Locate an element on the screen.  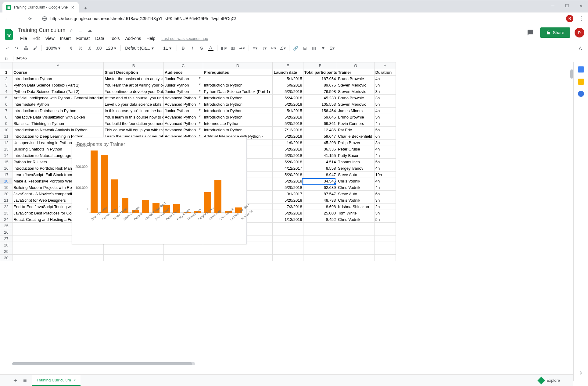
cell: Tom White is located at coordinates (356, 213).